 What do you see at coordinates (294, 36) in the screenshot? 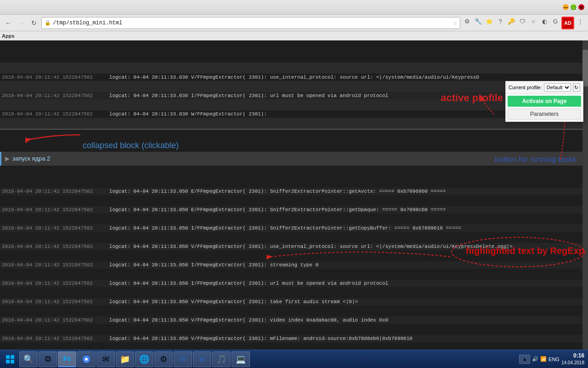
I see `apps-bar: Apps` at bounding box center [294, 36].